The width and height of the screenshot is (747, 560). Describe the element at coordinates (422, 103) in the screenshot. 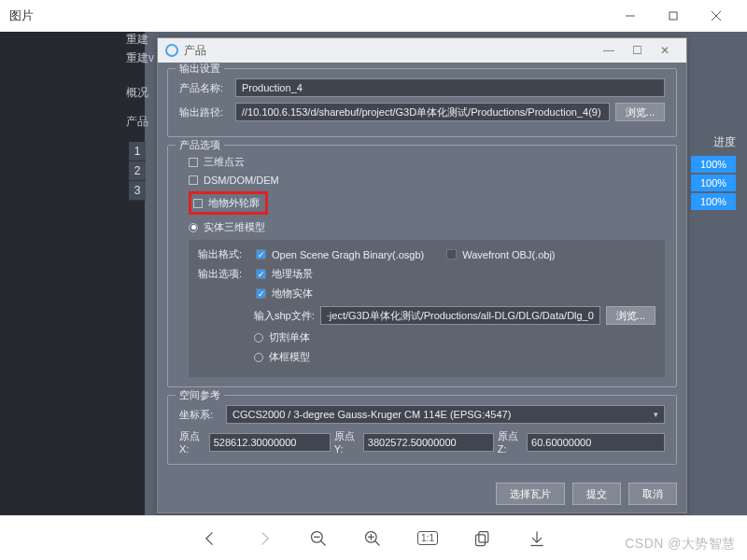

I see `output-settings-group: 输出设置 产品名称: 输出路径: 浏览...` at that location.